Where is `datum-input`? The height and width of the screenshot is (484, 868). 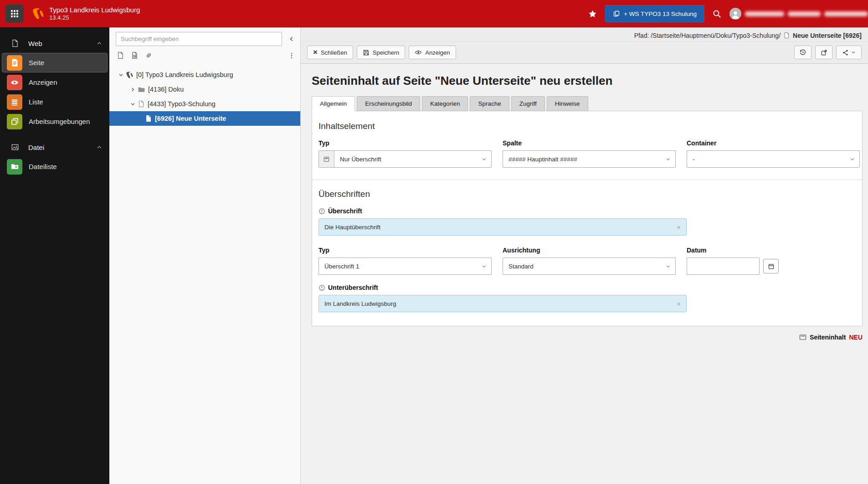
datum-input is located at coordinates (723, 266).